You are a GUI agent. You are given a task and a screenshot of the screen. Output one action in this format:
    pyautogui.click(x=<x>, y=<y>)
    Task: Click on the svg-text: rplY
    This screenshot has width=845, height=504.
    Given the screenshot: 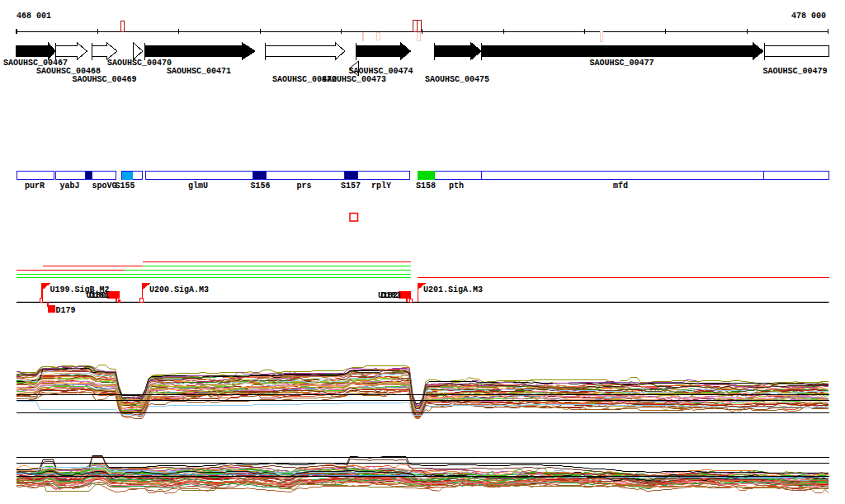 What is the action you would take?
    pyautogui.click(x=381, y=186)
    